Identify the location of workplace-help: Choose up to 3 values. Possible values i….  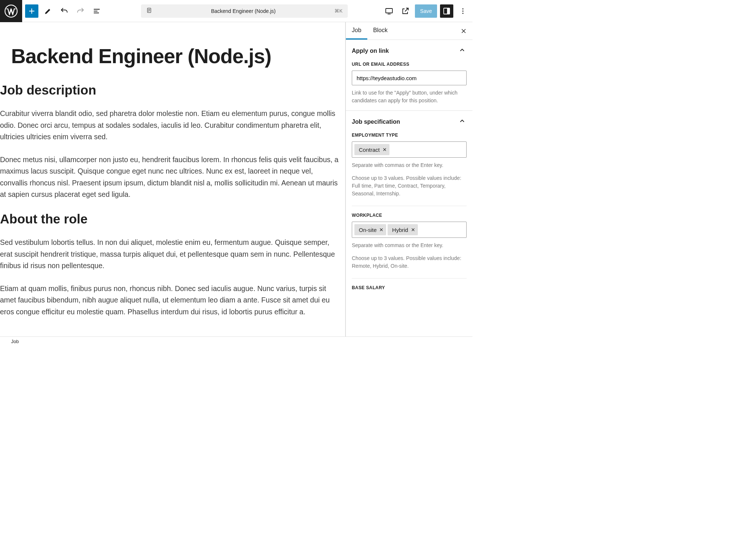
(409, 262).